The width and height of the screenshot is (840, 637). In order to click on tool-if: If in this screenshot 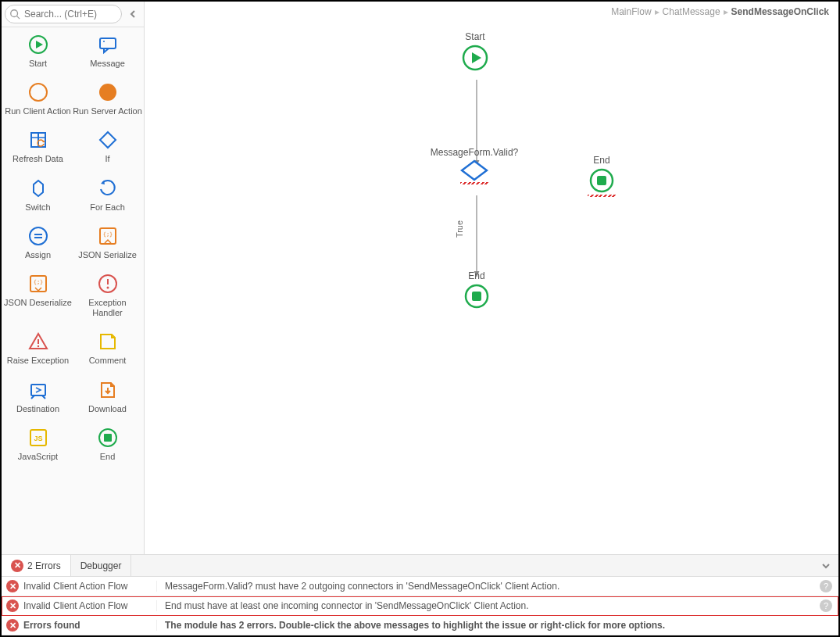, I will do `click(108, 147)`.